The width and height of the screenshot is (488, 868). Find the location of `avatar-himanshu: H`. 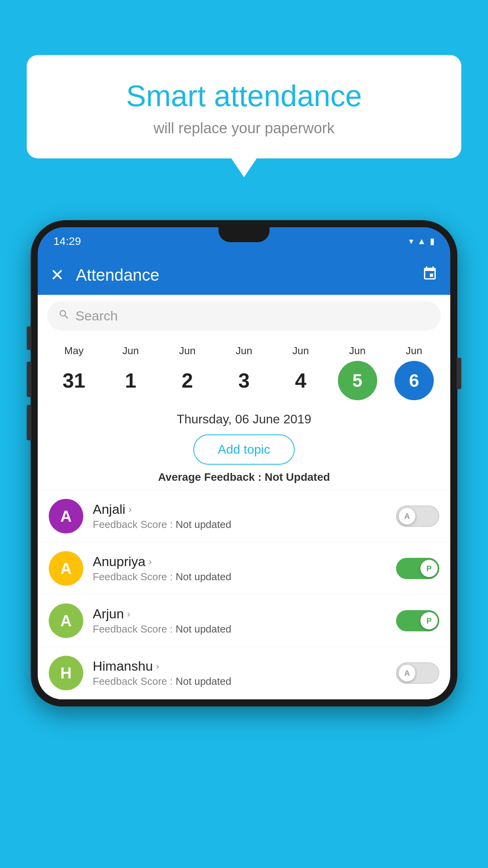

avatar-himanshu: H is located at coordinates (66, 673).